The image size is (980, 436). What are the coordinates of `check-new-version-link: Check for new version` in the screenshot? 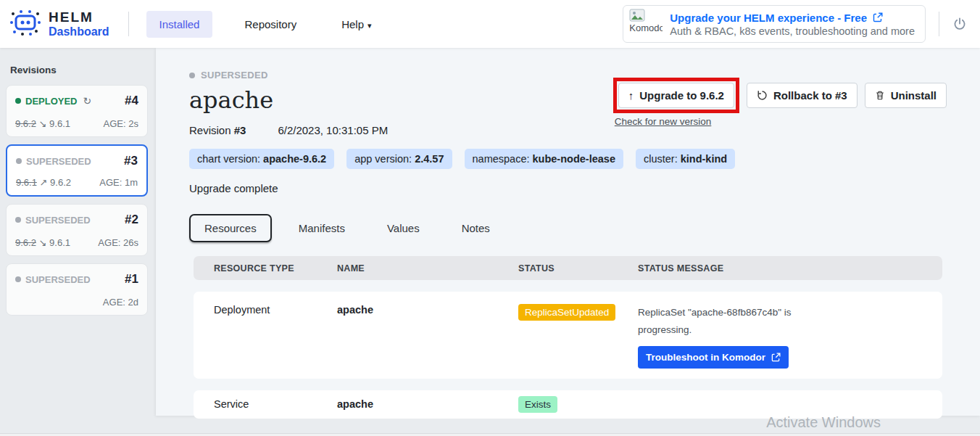 It's located at (677, 122).